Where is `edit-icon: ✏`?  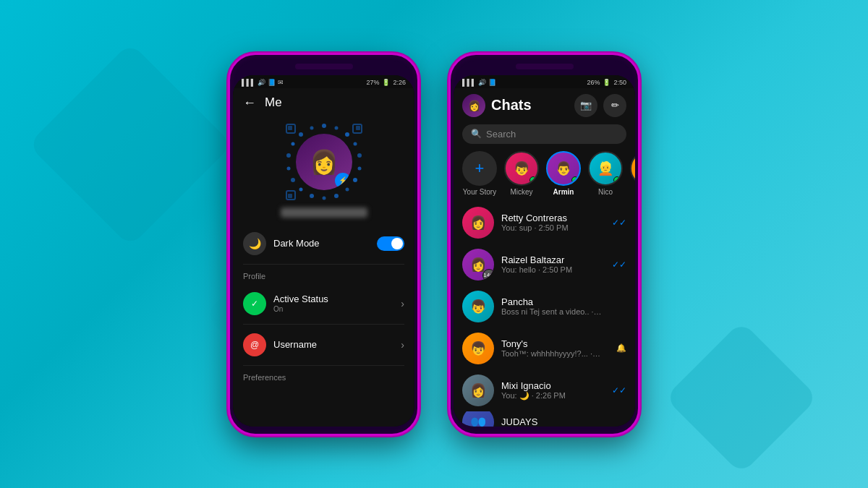 edit-icon: ✏ is located at coordinates (615, 106).